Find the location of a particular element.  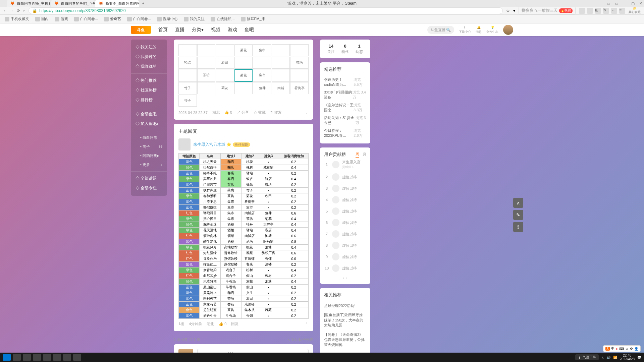

creator-center: 💡创作中心 is located at coordinates (492, 30).